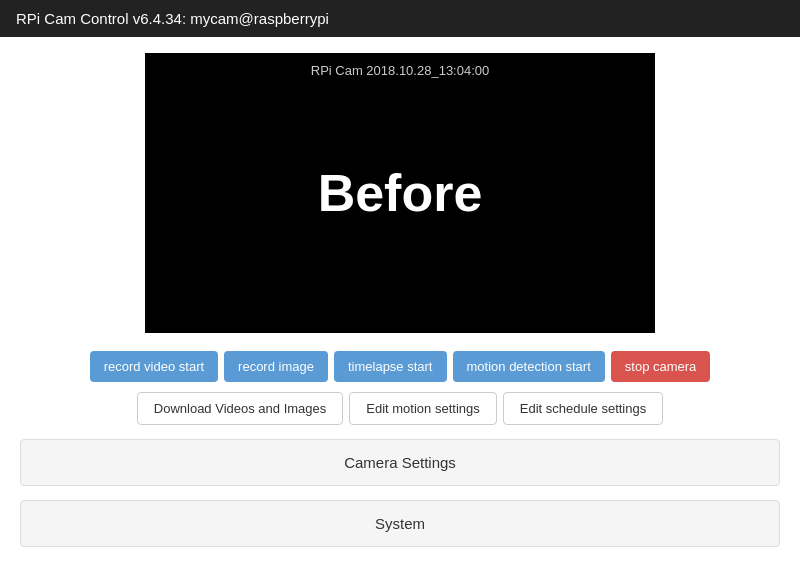 This screenshot has width=800, height=568. Describe the element at coordinates (400, 18) in the screenshot. I see `app-header: RPi Cam Control v6.4.34: mycam@raspberry…` at that location.